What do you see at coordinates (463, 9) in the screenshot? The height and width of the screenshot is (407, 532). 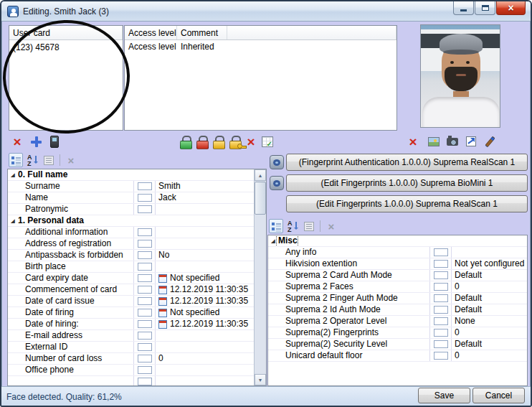 I see `minimize-button` at bounding box center [463, 9].